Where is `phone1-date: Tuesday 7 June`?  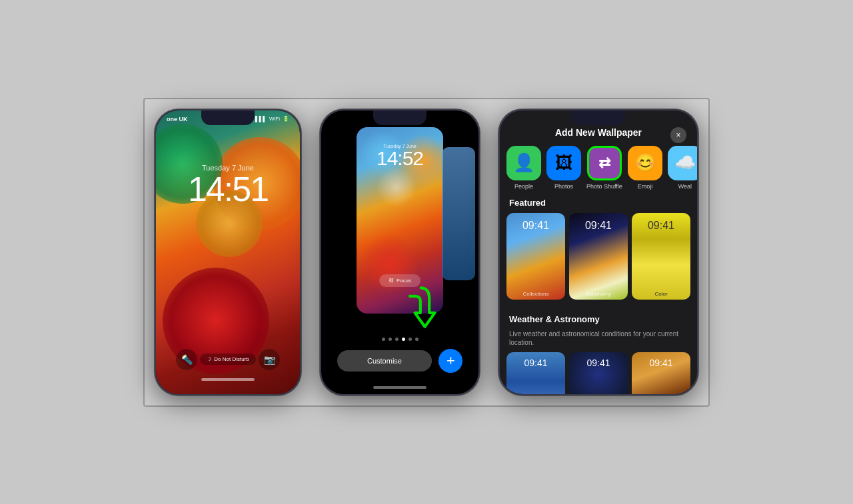 phone1-date: Tuesday 7 June is located at coordinates (228, 168).